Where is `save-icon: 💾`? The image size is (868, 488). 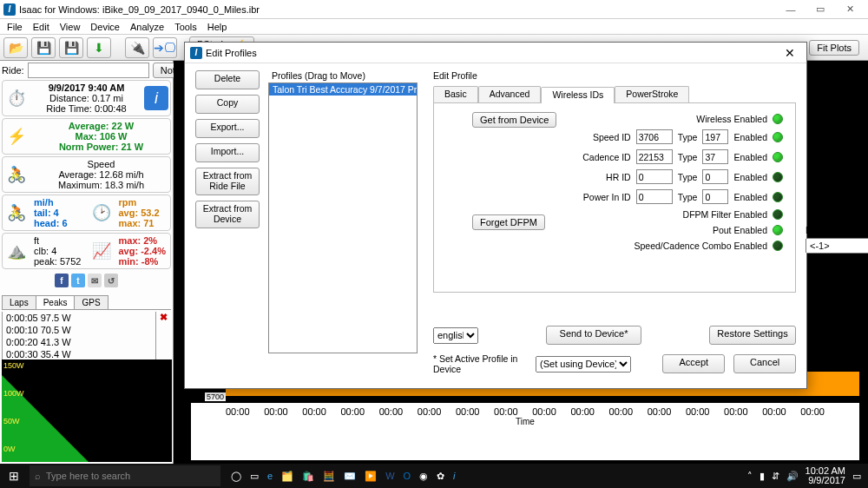
save-icon: 💾 is located at coordinates (43, 48).